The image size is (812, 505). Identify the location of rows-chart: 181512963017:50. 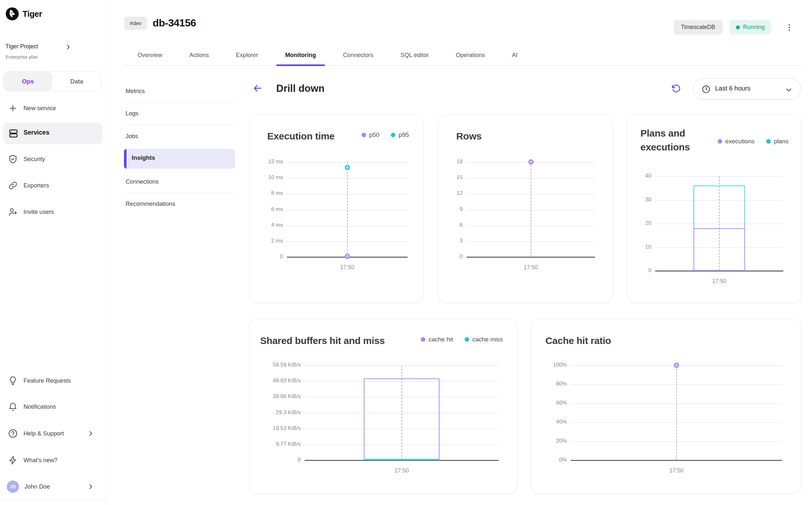
(531, 210).